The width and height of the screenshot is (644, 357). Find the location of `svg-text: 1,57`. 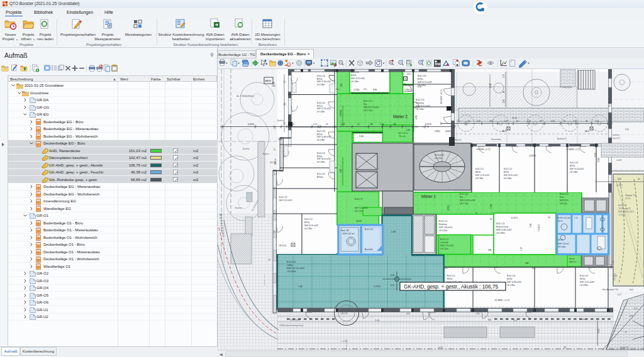

svg-text: 1,57 is located at coordinates (316, 124).